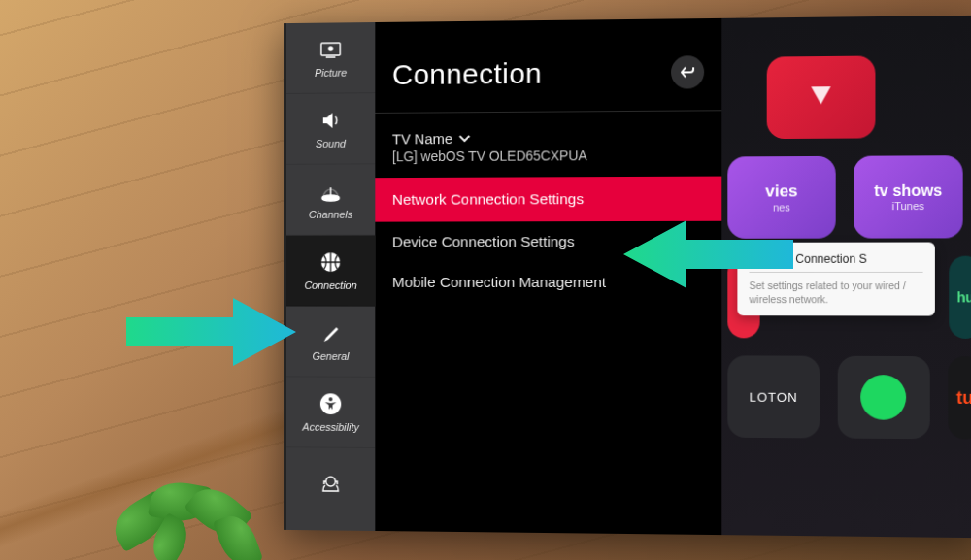 This screenshot has width=971, height=560. Describe the element at coordinates (782, 191) in the screenshot. I see `app-label: vies` at that location.